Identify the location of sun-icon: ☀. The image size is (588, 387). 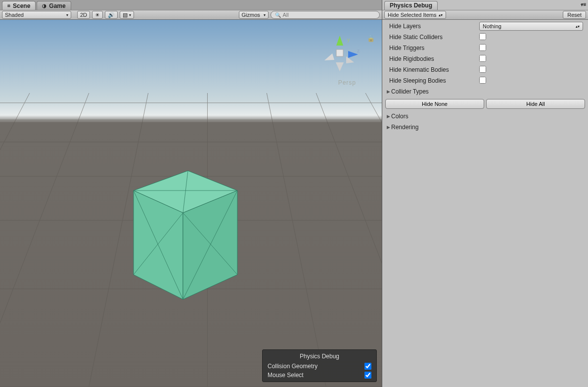
(97, 15).